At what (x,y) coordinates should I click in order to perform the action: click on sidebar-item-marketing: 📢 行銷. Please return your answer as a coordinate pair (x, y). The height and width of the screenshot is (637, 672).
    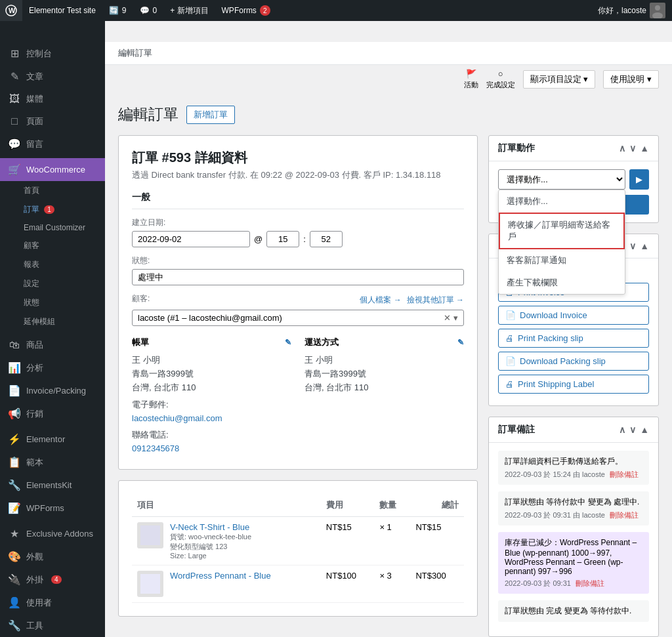
    Looking at the image, I should click on (52, 413).